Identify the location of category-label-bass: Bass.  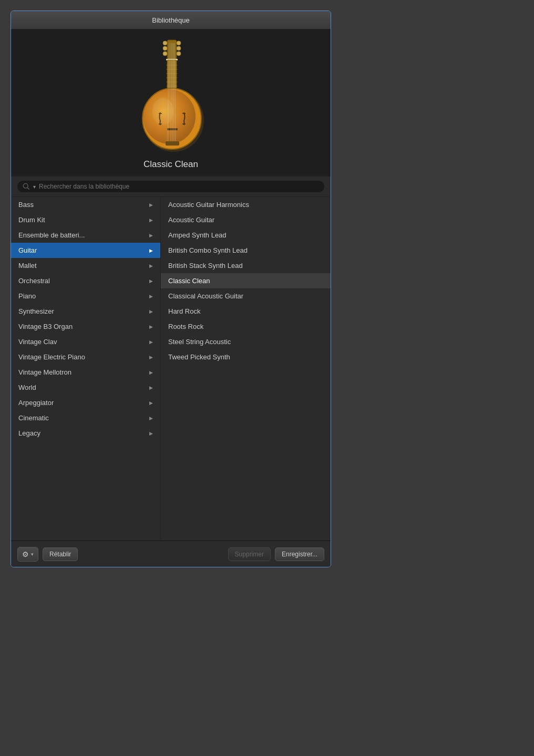
(26, 205).